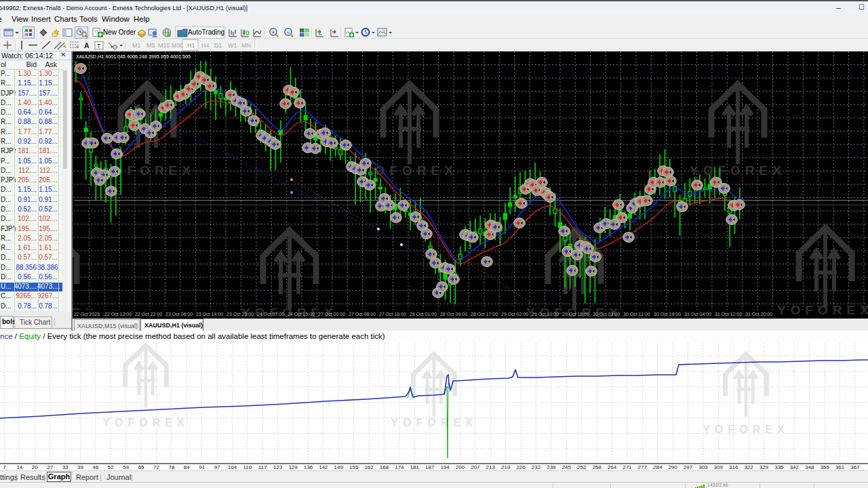  I want to click on svg-text: 31 Oct 20:00, so click(759, 314).